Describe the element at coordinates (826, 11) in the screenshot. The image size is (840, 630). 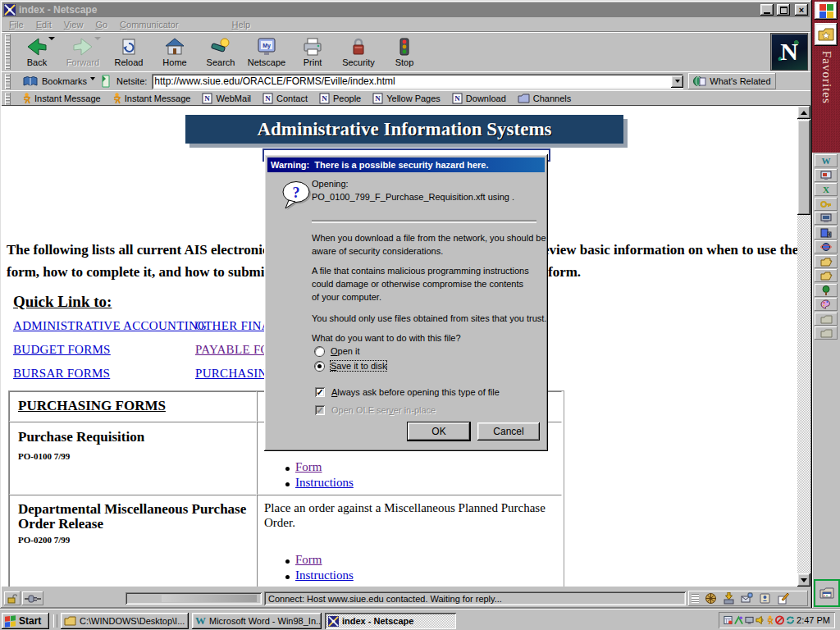
I see `office-logo-icon` at that location.